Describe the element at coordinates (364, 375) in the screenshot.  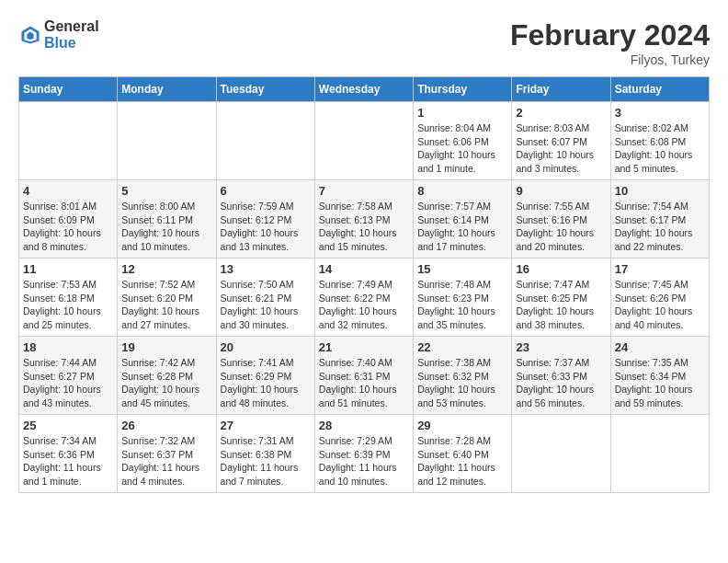
I see `calendar-cell: 21Sunrise: 7:40 AMSunset: 6:31 PMDayligh…` at that location.